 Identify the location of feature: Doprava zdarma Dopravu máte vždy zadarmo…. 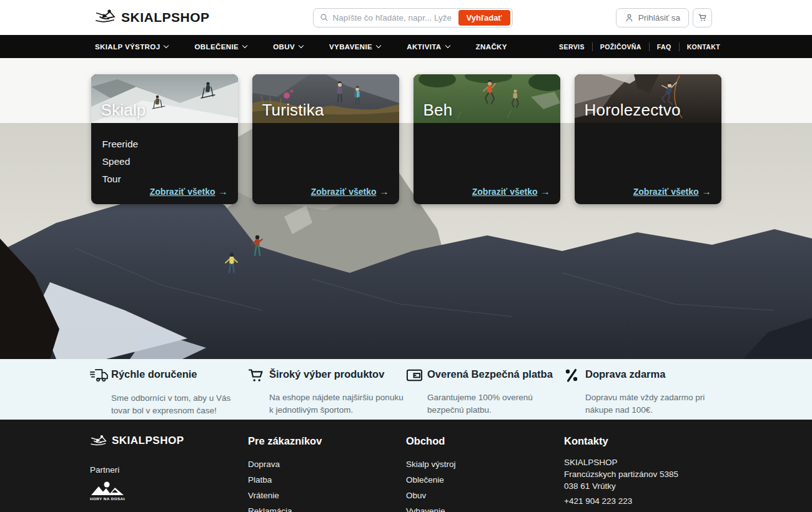
(643, 393).